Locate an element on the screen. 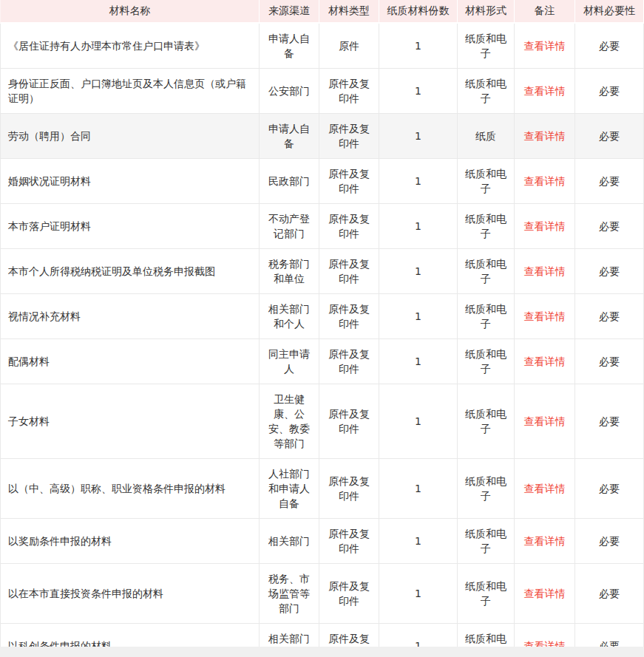  material-name-cell: 本市个人所得税纳税证明及单位税务申报截图 is located at coordinates (130, 272).